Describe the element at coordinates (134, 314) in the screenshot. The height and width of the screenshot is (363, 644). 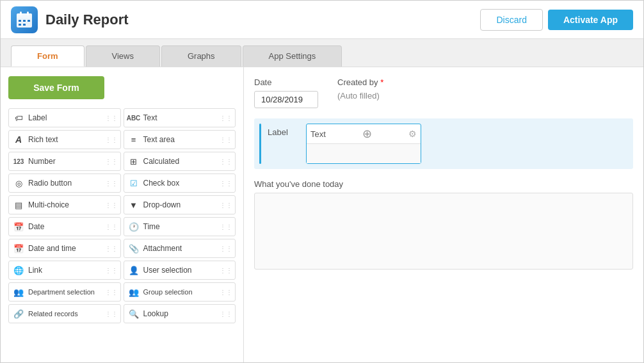
I see `lookup-icon: 🔍` at that location.